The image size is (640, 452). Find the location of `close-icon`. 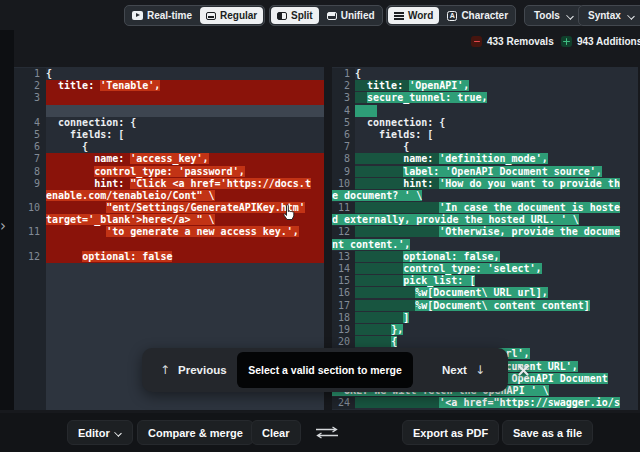

close-icon is located at coordinates (524, 372).